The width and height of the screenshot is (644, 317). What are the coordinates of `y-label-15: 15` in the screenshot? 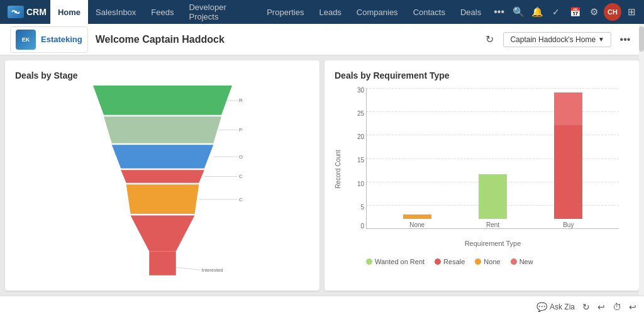 It's located at (355, 160).